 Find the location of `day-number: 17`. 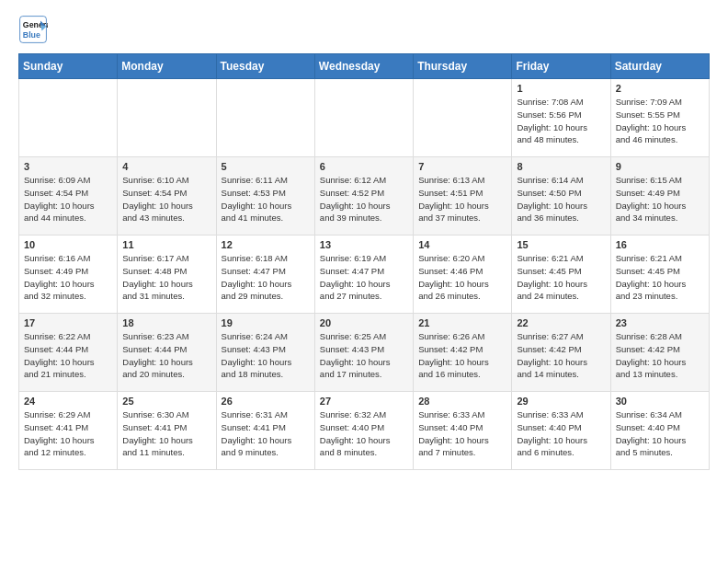

day-number: 17 is located at coordinates (68, 323).